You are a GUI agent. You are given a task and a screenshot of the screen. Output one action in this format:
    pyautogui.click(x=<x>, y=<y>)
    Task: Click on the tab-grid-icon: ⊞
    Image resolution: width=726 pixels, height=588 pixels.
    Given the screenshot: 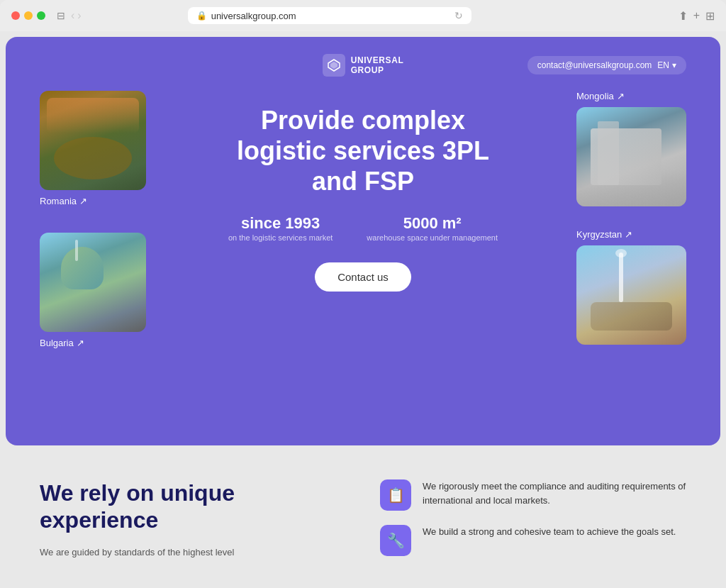 What is the action you would take?
    pyautogui.click(x=710, y=16)
    